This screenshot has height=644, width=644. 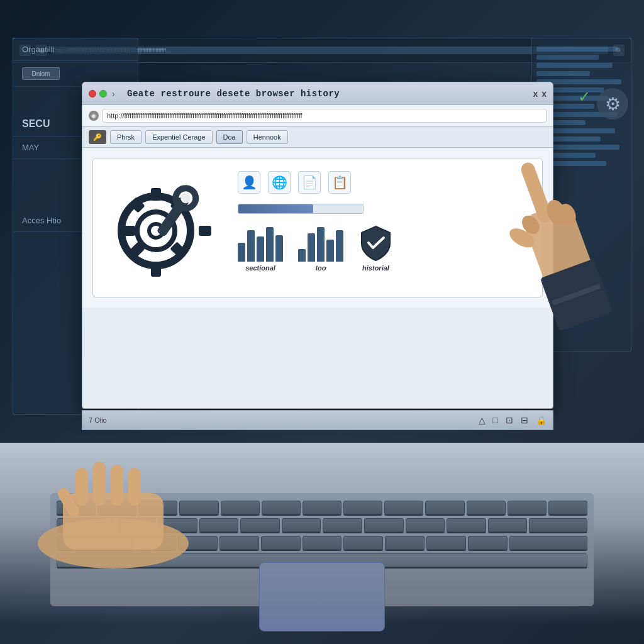 I want to click on window-title: Geate restroure desete browser history, so click(x=327, y=94).